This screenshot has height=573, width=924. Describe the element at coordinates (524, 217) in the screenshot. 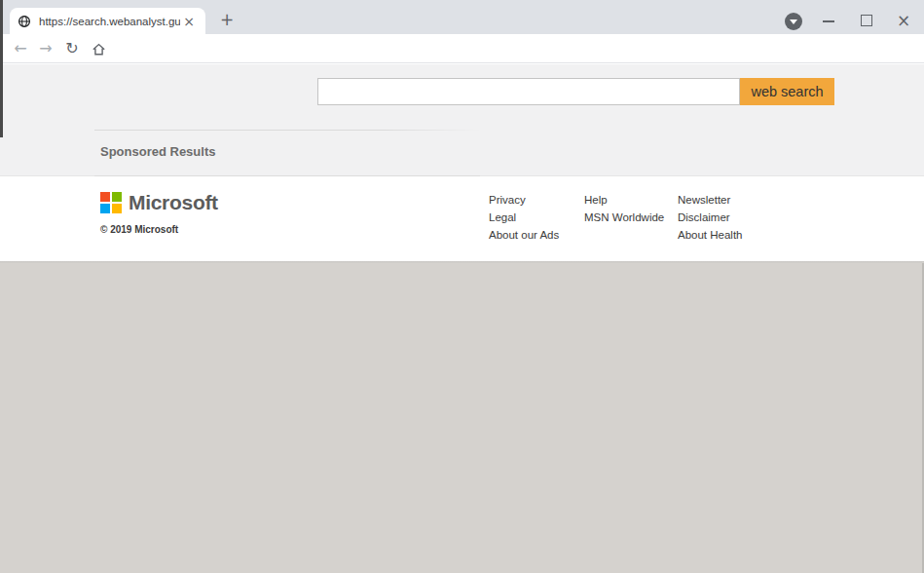

I see `footer-links-column-1: Privacy Legal About our Ads` at that location.